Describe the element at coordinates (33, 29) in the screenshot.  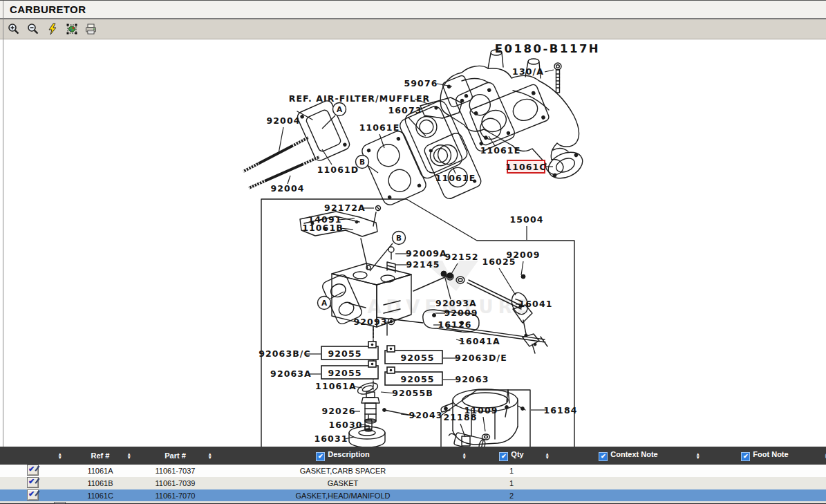
I see `zoom-out-button` at that location.